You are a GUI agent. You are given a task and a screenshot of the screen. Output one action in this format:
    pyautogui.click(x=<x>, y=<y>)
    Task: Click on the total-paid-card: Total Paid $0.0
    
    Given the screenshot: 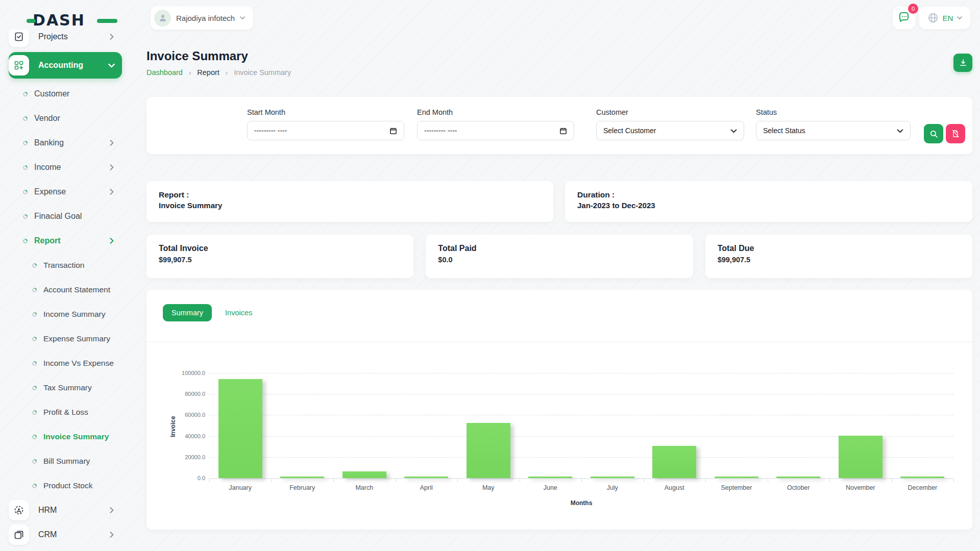 What is the action you would take?
    pyautogui.click(x=559, y=256)
    